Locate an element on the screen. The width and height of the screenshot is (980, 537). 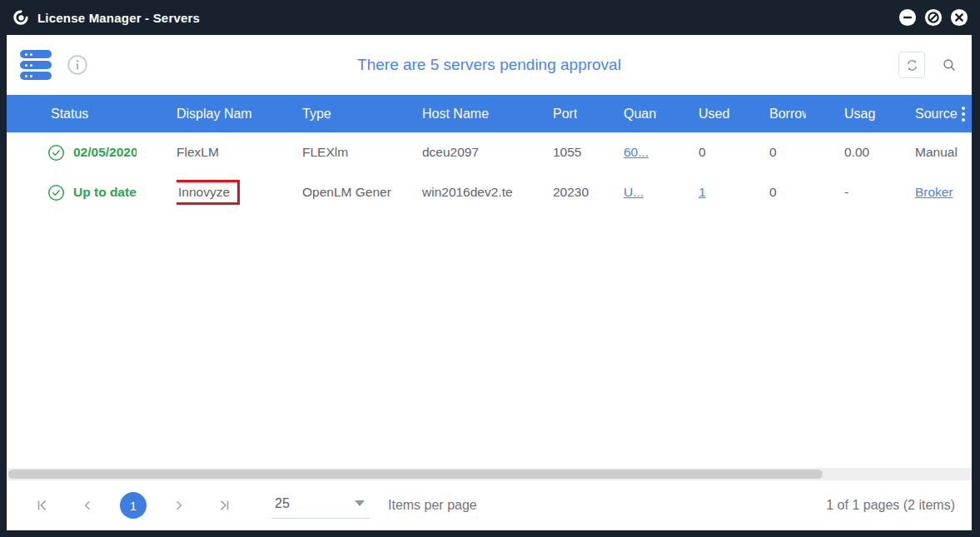
search-icon is located at coordinates (949, 65).